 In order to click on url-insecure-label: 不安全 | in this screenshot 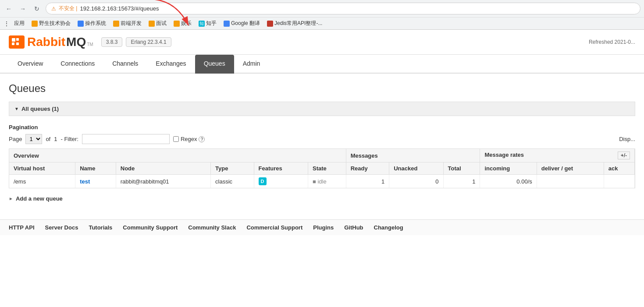, I will do `click(68, 9)`.